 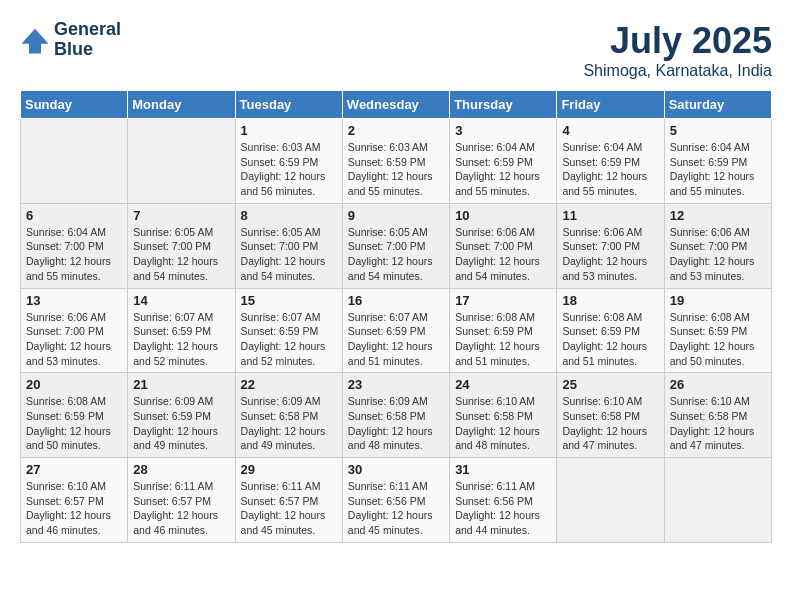 I want to click on calendar-day-cell: 22Sunrise: 6:09 AMSunset: 6:58 PMDayligh…, so click(x=288, y=416).